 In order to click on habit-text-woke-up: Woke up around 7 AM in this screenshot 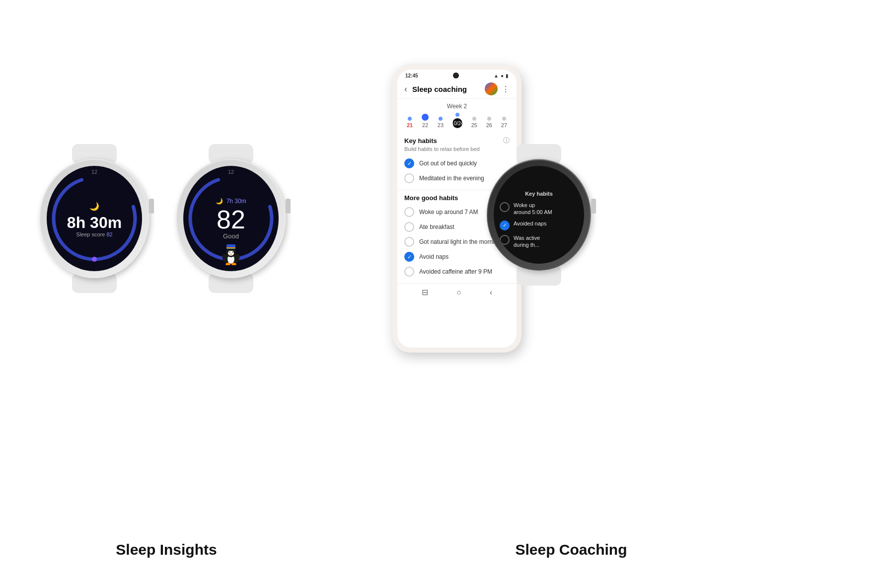, I will do `click(449, 212)`.